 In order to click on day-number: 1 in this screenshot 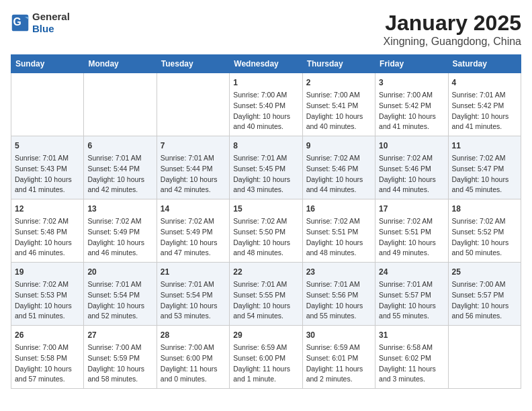, I will do `click(266, 83)`.